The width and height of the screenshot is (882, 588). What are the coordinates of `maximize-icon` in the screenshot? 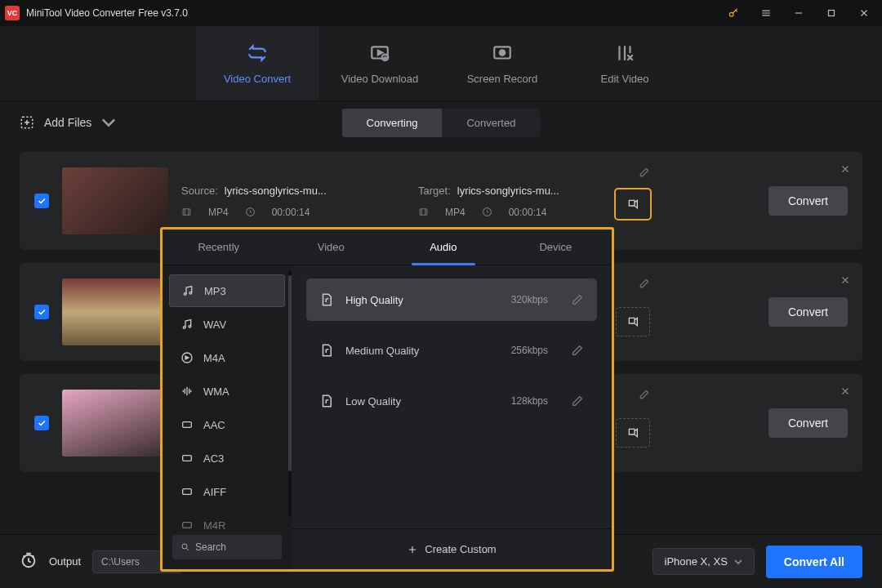 It's located at (831, 13).